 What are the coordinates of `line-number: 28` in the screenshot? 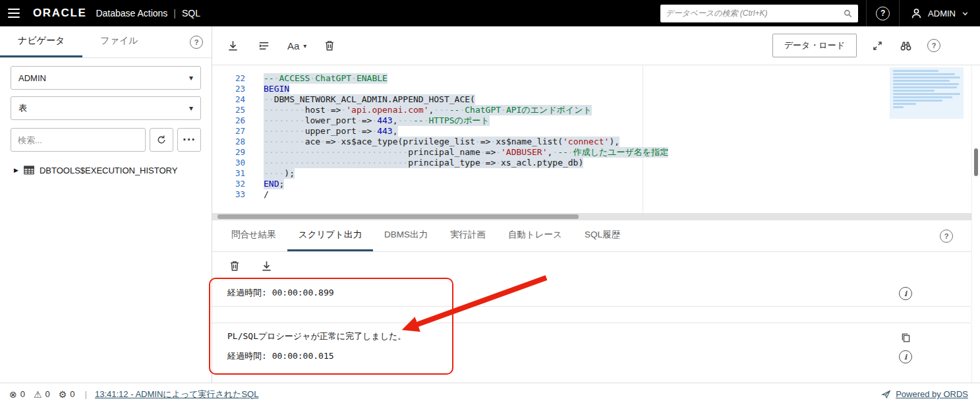 It's located at (229, 142).